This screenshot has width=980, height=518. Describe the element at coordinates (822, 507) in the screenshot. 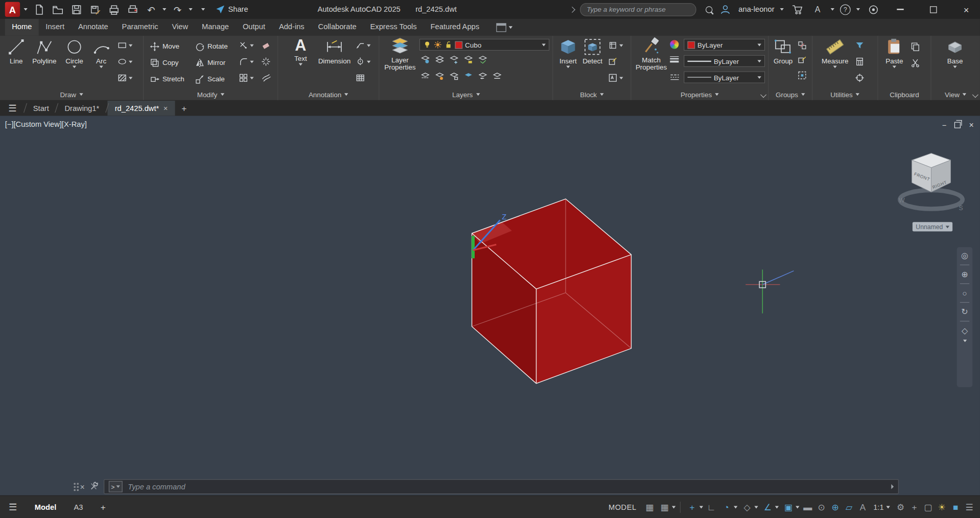

I see `selection-cycling-button: ⊙` at that location.